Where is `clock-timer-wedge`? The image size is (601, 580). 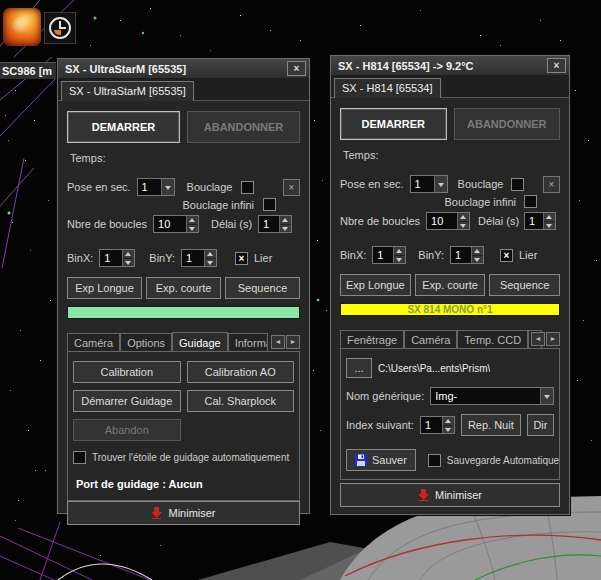 clock-timer-wedge is located at coordinates (58, 32).